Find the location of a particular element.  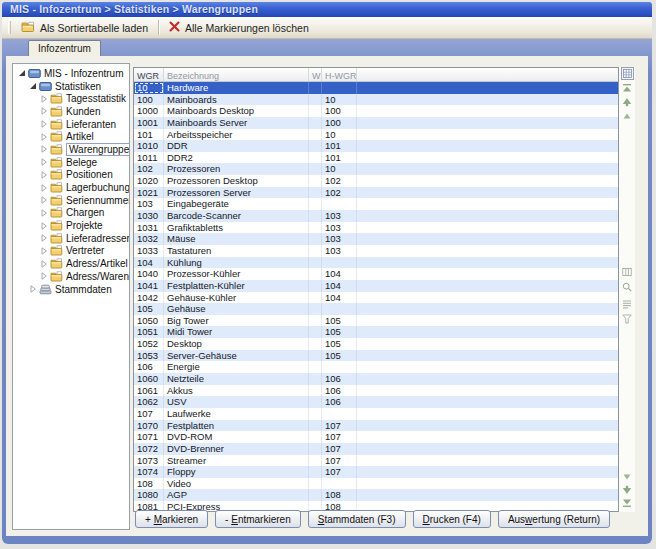

table-row: 1072 DVD-Brenner 107 is located at coordinates (376, 449).